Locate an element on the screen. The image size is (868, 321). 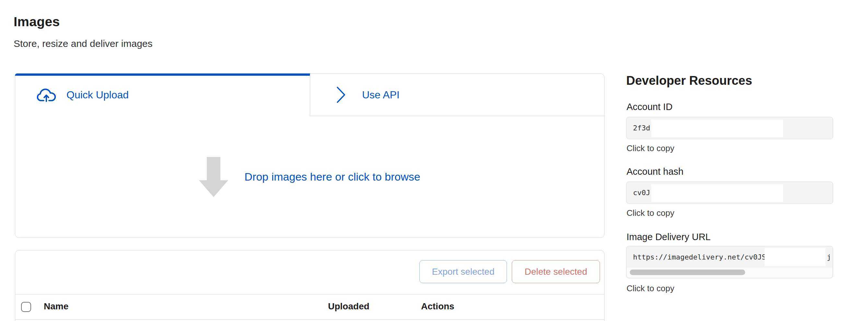
account-id-field: 2f3d is located at coordinates (730, 128).